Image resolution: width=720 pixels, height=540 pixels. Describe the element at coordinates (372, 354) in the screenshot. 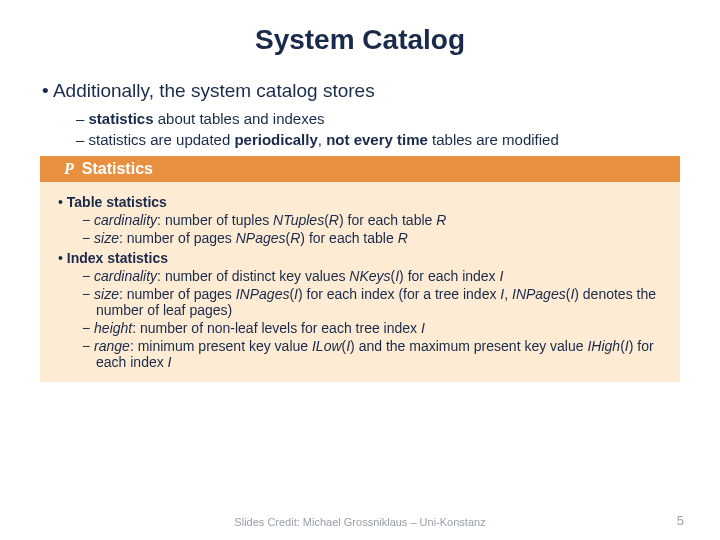

I see `box-sub-index-range: range: minimum present key value ILow(I)…` at that location.